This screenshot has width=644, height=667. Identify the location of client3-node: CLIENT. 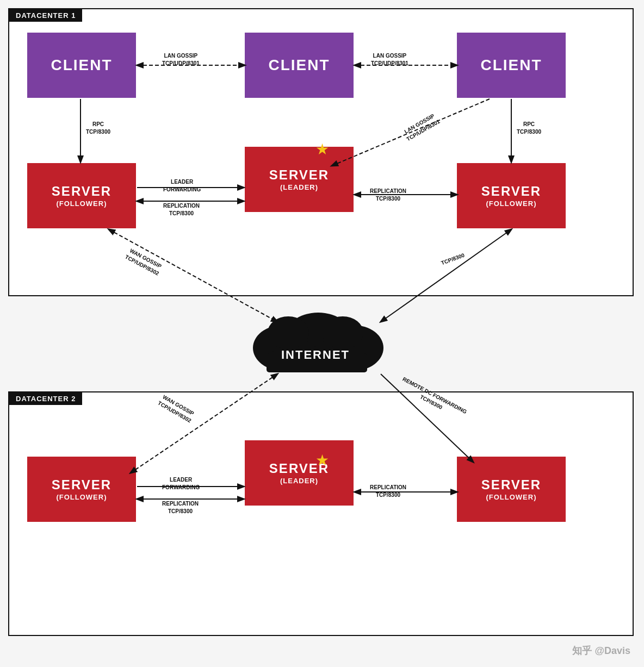
(511, 65).